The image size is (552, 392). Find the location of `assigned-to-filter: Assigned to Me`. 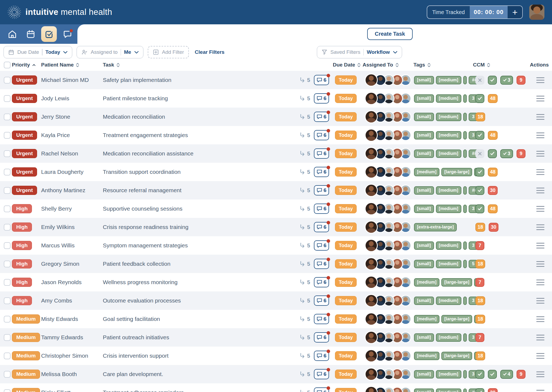

assigned-to-filter: Assigned to Me is located at coordinates (110, 52).